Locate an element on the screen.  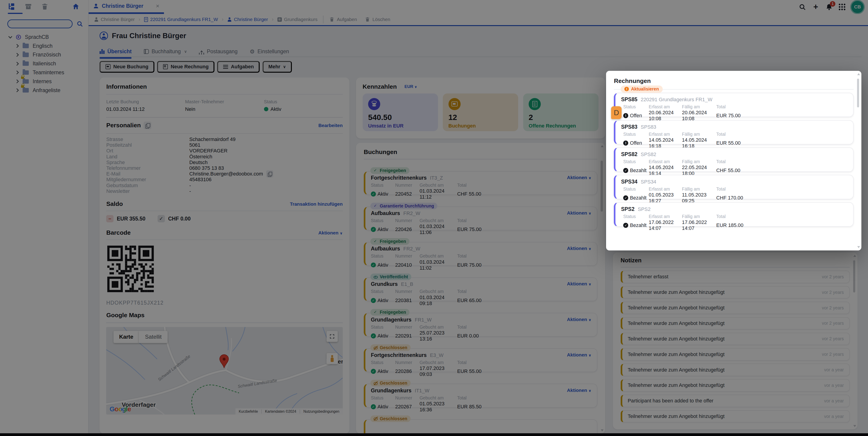
invoice-card: SPS82 SPS82 Status Erfasst am Fällig am … is located at coordinates (734, 160).